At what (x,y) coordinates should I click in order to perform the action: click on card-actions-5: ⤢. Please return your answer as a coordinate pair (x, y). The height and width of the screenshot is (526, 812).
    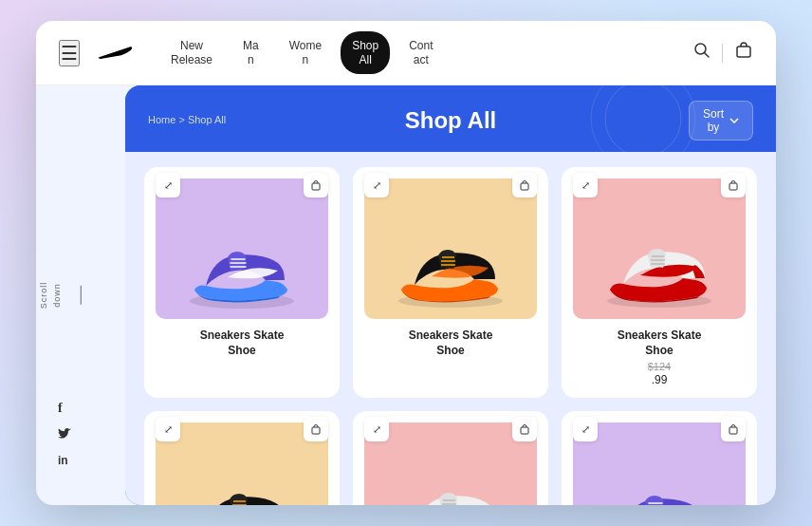
    Looking at the image, I should click on (451, 429).